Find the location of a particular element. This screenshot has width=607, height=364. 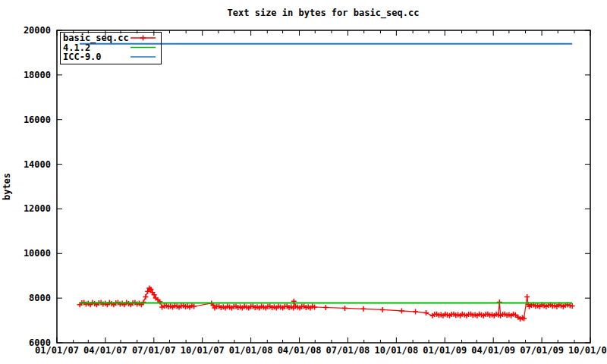

x-tick-label: 07/01/09 is located at coordinates (542, 350).